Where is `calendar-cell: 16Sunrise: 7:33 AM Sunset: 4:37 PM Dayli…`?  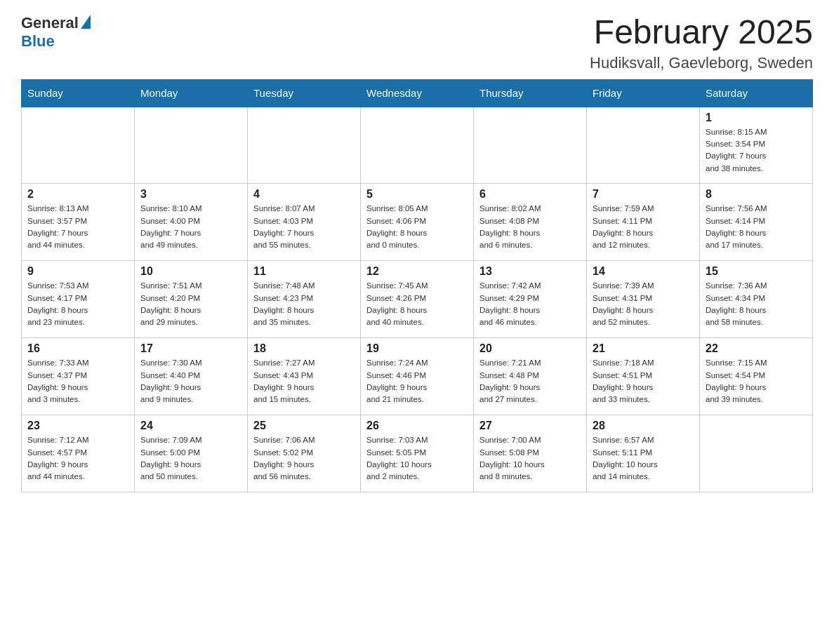
calendar-cell: 16Sunrise: 7:33 AM Sunset: 4:37 PM Dayli… is located at coordinates (79, 377).